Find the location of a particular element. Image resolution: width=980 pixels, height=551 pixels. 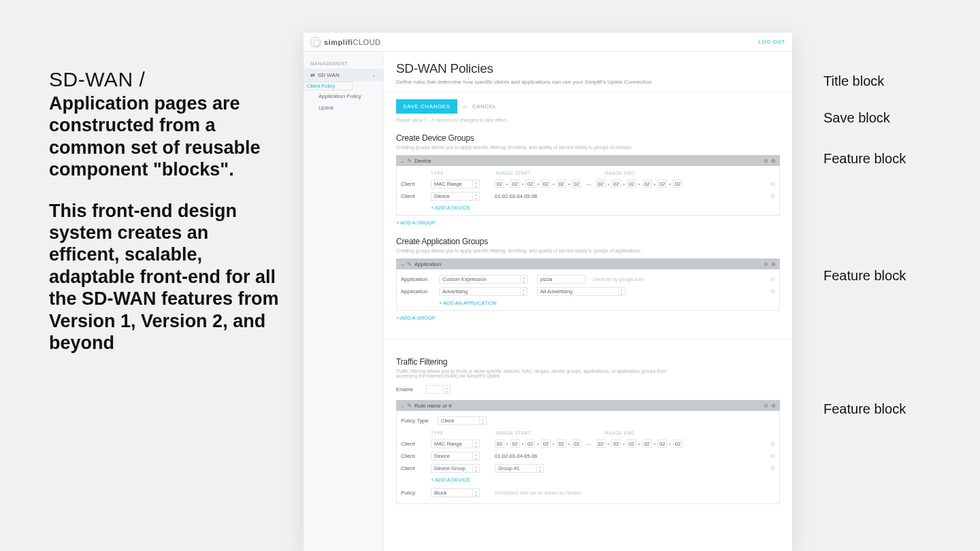

device-groups-title: Create Device Groups is located at coordinates (588, 138).